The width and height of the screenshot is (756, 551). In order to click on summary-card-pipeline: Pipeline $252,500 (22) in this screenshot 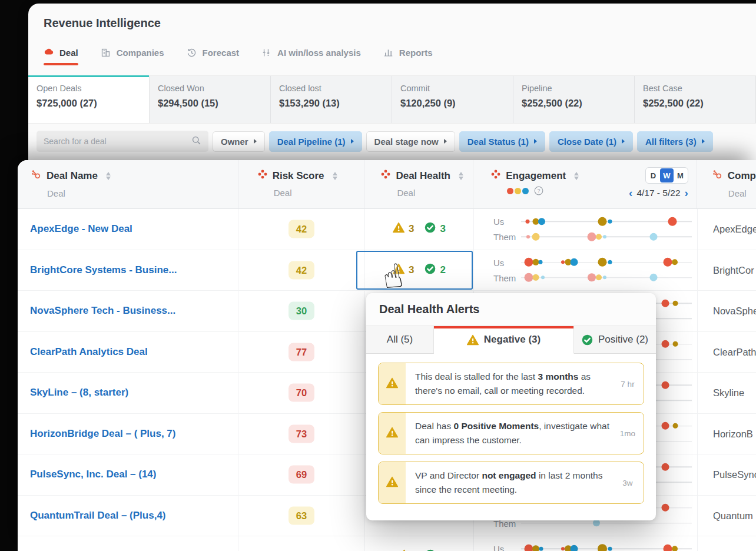, I will do `click(574, 99)`.